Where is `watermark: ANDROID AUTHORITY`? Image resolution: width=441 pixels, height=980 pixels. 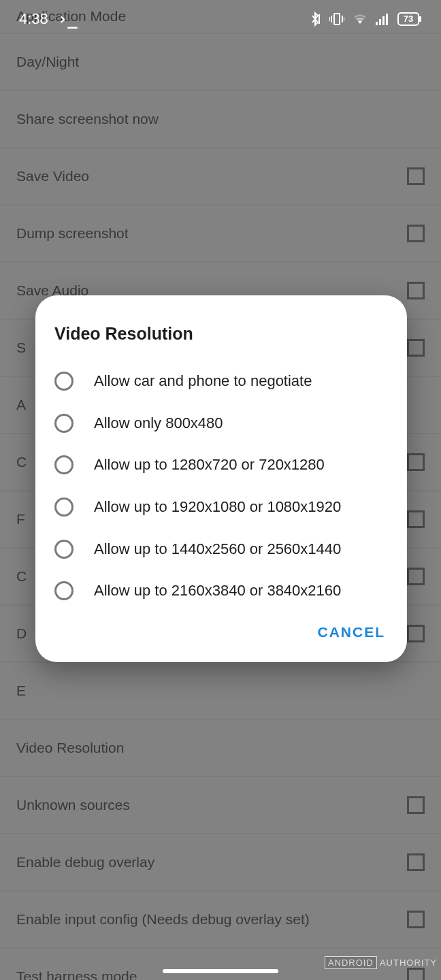
watermark: ANDROID AUTHORITY is located at coordinates (381, 962).